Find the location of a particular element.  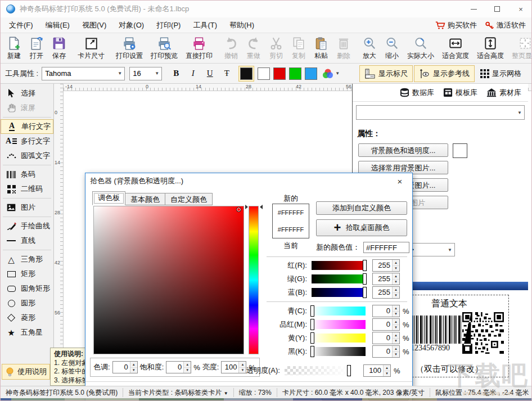

font-family-select: Tahoma ▼ is located at coordinates (83, 74).